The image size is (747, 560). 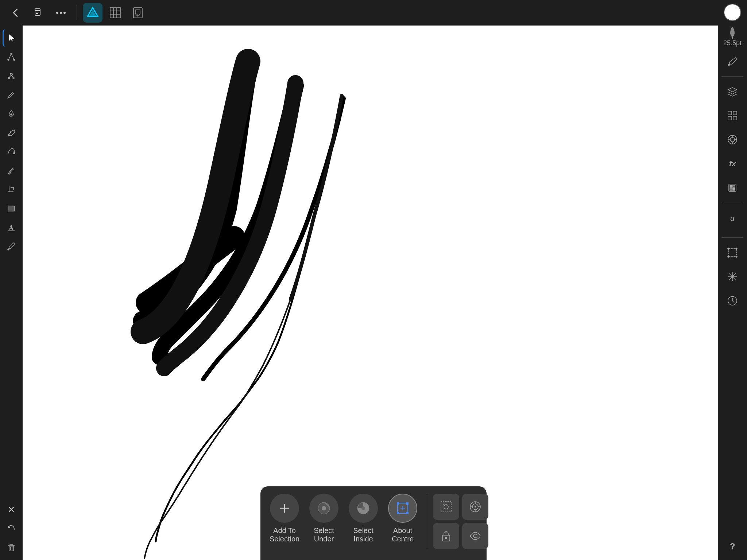 What do you see at coordinates (285, 508) in the screenshot?
I see `add-to-selection-icon` at bounding box center [285, 508].